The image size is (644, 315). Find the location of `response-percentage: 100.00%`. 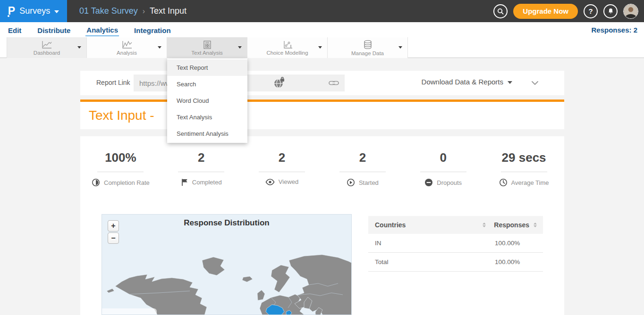

response-percentage: 100.00% is located at coordinates (516, 243).